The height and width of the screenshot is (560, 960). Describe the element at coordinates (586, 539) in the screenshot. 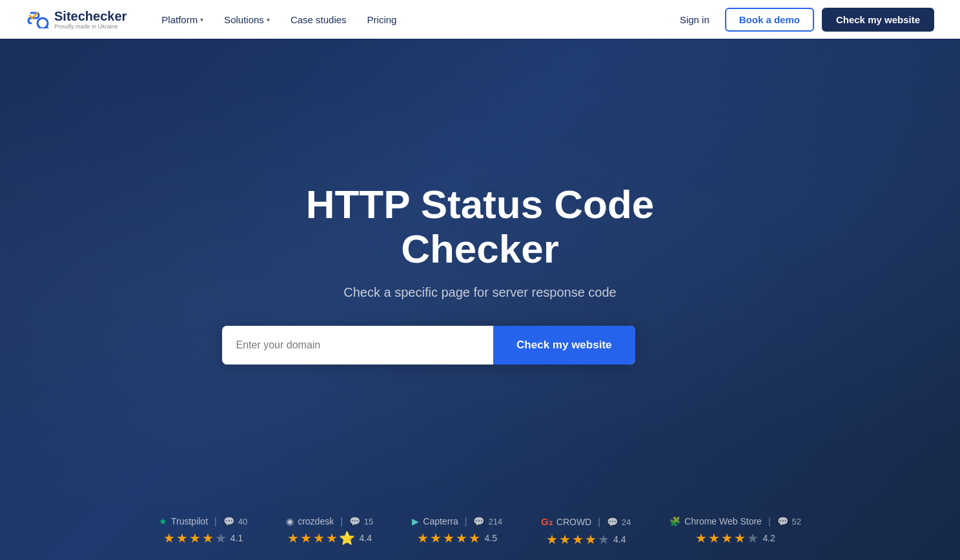

I see `g2crowd-stars: ★ ★ ★ ★ ★ 4.4` at that location.